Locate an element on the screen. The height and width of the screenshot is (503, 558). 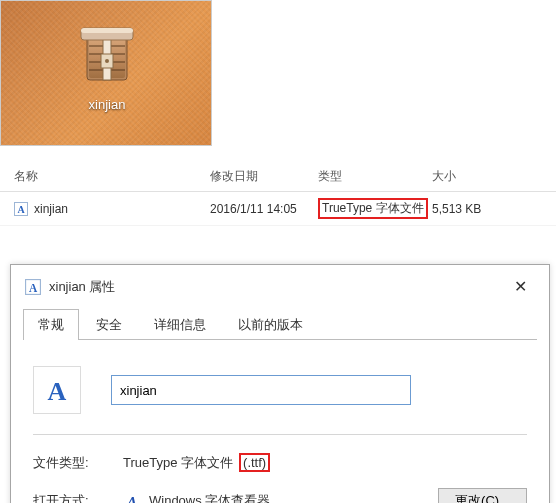
tab-previous-versions: 以前的版本 is located at coordinates (270, 324).